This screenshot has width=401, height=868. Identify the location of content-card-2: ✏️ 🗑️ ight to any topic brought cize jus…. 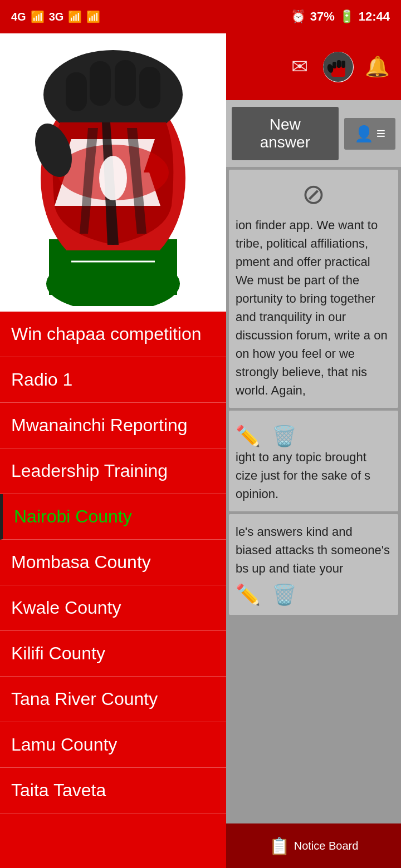
(314, 461).